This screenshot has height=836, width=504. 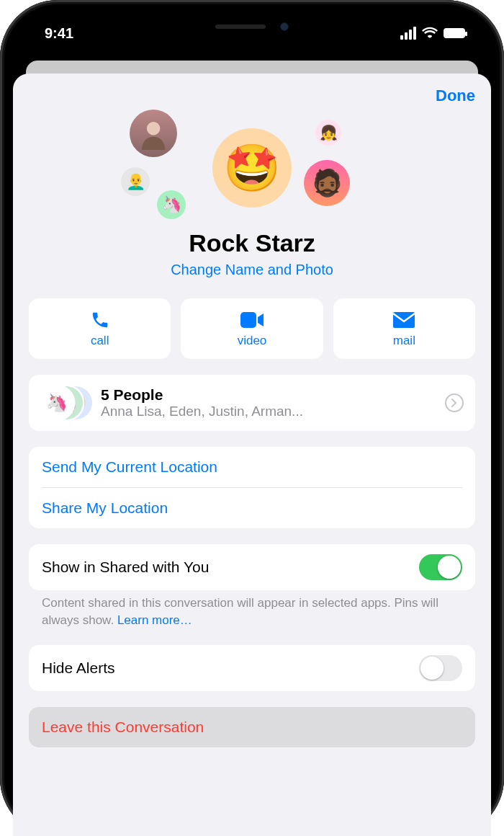 I want to click on mail-label: mail, so click(x=405, y=341).